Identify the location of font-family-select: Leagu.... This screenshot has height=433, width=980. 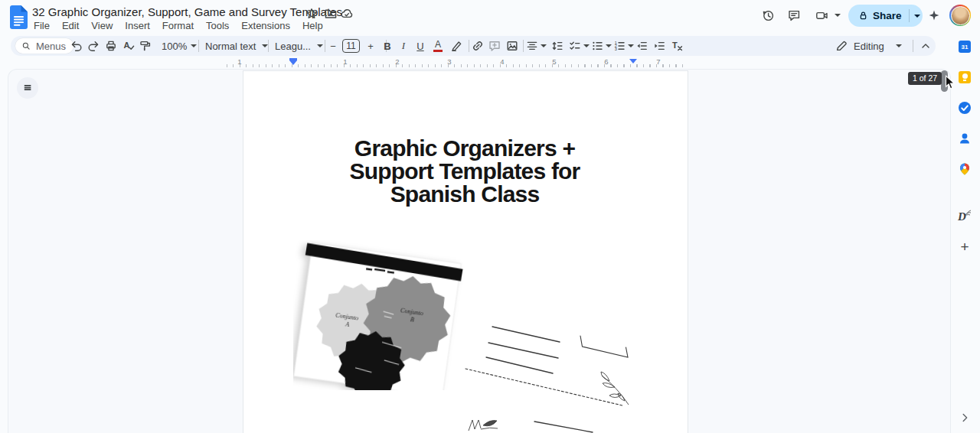
(299, 46).